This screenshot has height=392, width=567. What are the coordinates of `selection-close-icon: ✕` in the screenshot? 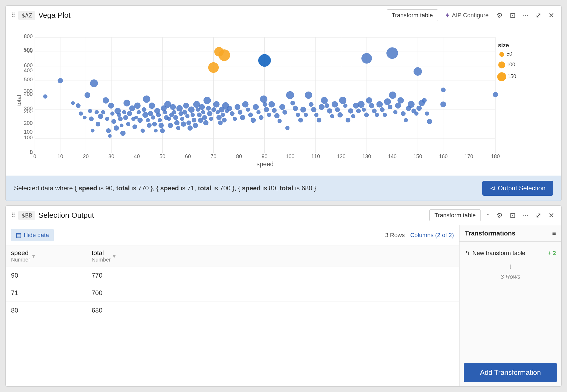 It's located at (551, 215).